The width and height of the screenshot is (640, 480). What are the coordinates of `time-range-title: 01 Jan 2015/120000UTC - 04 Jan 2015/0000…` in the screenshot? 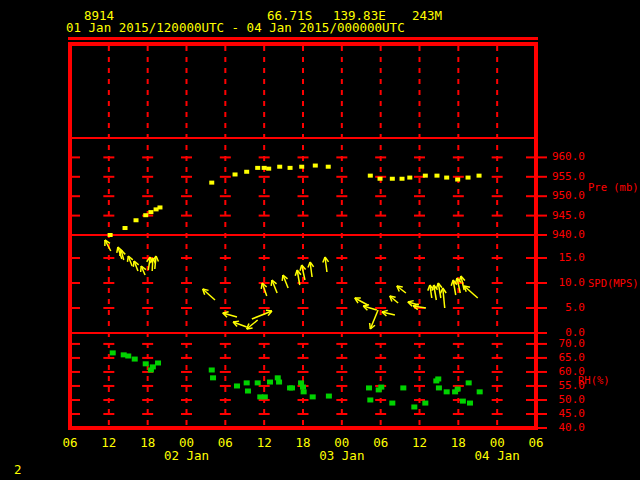 It's located at (236, 28).